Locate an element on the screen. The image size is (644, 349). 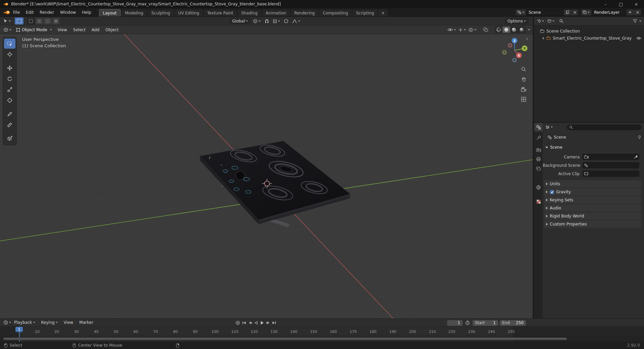
tool-add-primitive is located at coordinates (10, 139).